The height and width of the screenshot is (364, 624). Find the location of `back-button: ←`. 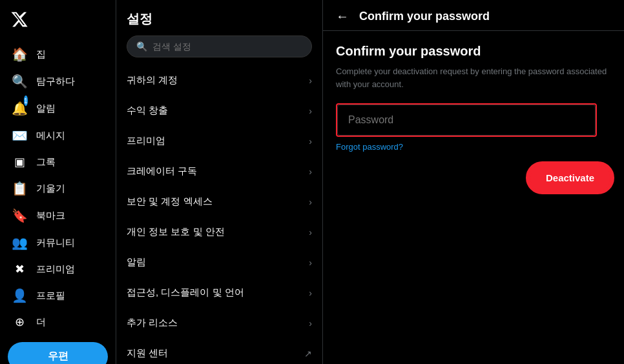

back-button: ← is located at coordinates (342, 17).